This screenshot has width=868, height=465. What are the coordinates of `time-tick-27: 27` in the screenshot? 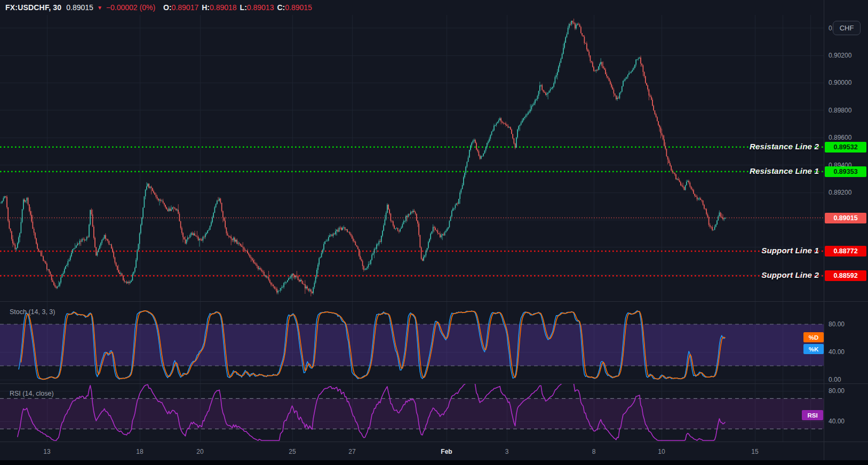 It's located at (352, 452).